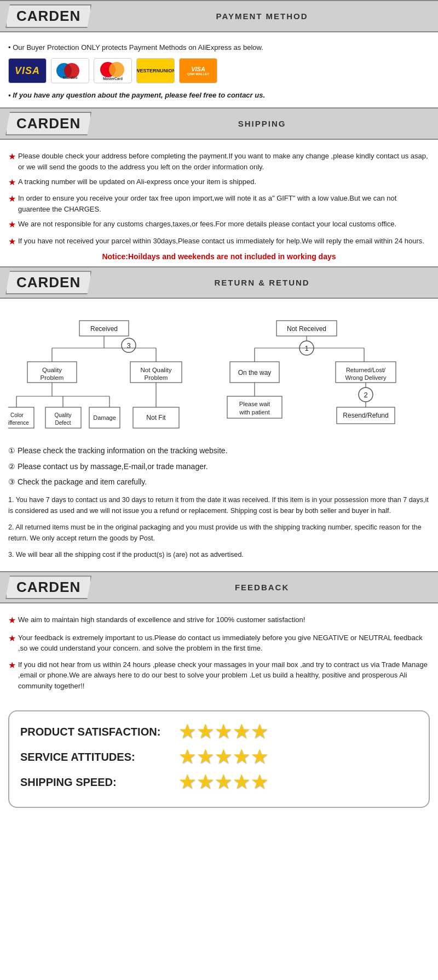 The width and height of the screenshot is (438, 980). Describe the element at coordinates (241, 757) in the screenshot. I see `star-2-4: ★` at that location.